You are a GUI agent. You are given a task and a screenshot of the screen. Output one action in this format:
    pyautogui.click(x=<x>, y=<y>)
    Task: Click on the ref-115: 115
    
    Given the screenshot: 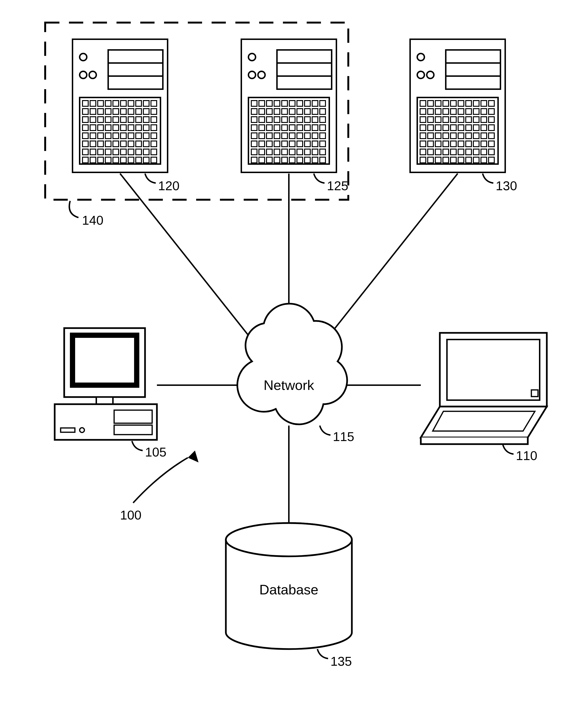 What is the action you would take?
    pyautogui.click(x=344, y=437)
    